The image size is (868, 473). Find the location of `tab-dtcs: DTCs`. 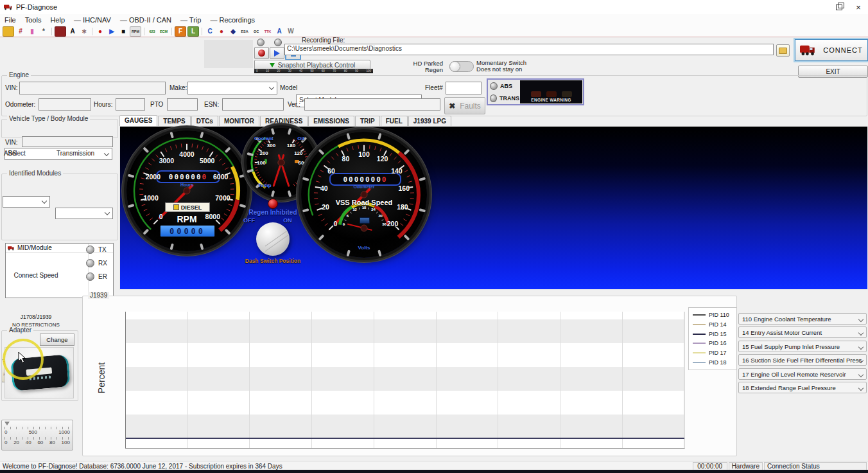

tab-dtcs: DTCs is located at coordinates (205, 121).